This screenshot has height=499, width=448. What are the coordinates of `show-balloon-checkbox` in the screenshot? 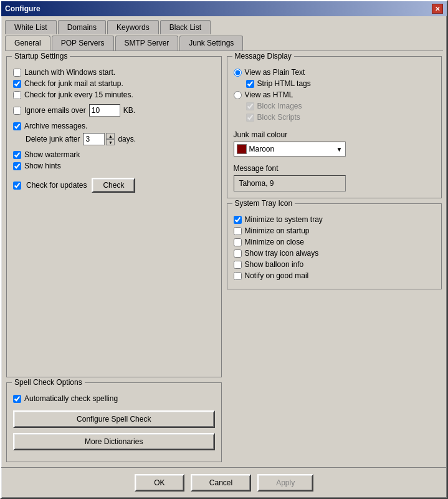 It's located at (238, 264).